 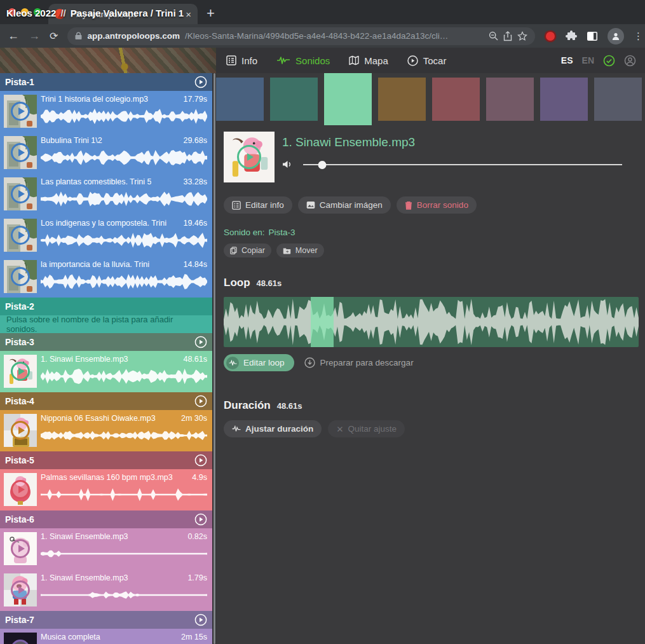 What do you see at coordinates (592, 36) in the screenshot?
I see `side-panel-icon` at bounding box center [592, 36].